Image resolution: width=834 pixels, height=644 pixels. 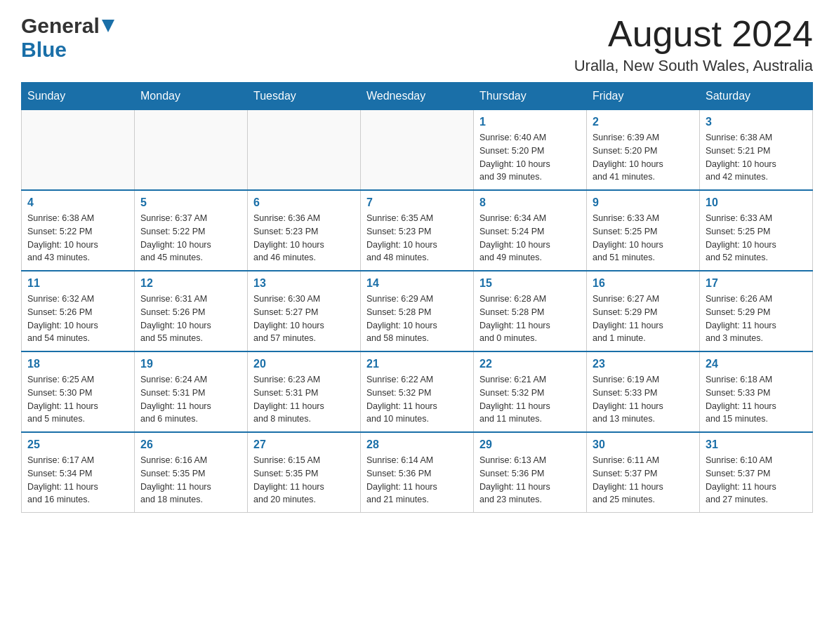 What do you see at coordinates (643, 445) in the screenshot?
I see `day-number: 30` at bounding box center [643, 445].